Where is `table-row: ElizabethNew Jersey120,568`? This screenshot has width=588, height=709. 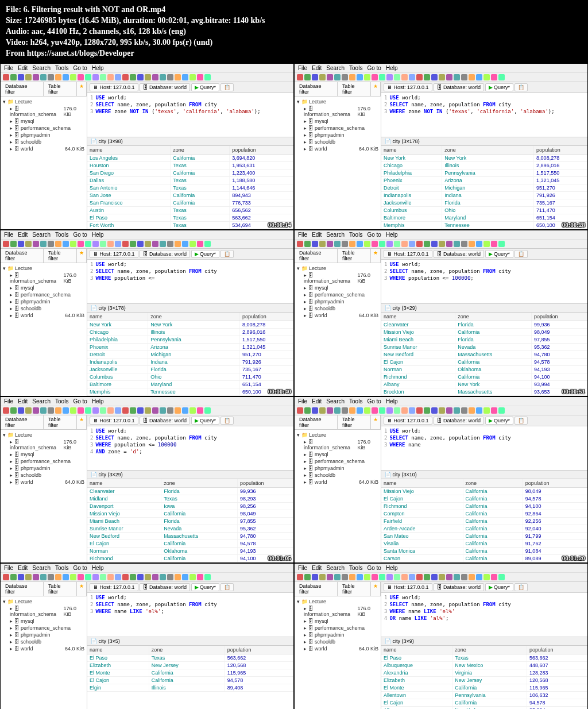
table-row: ElizabethNew Jersey120,568 is located at coordinates (485, 680).